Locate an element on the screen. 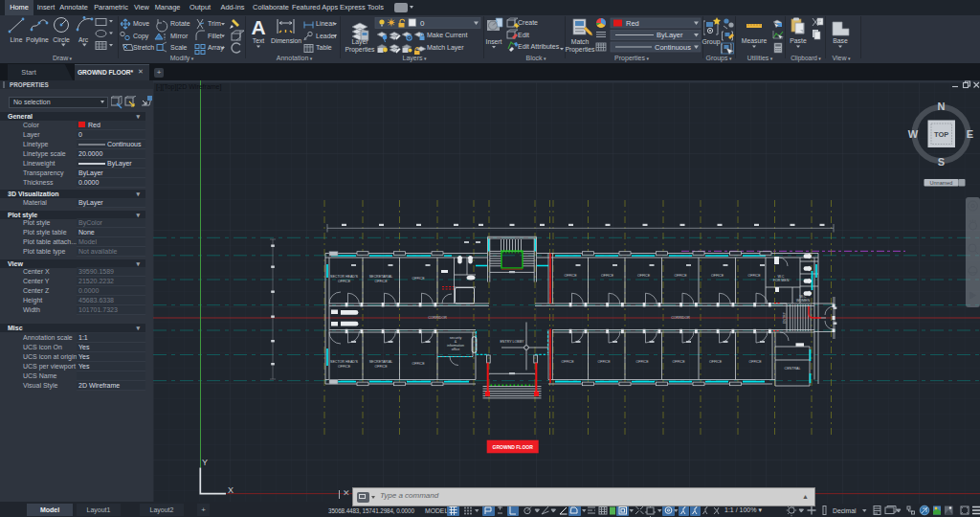 This screenshot has width=980, height=517. svg-text: N is located at coordinates (942, 106).